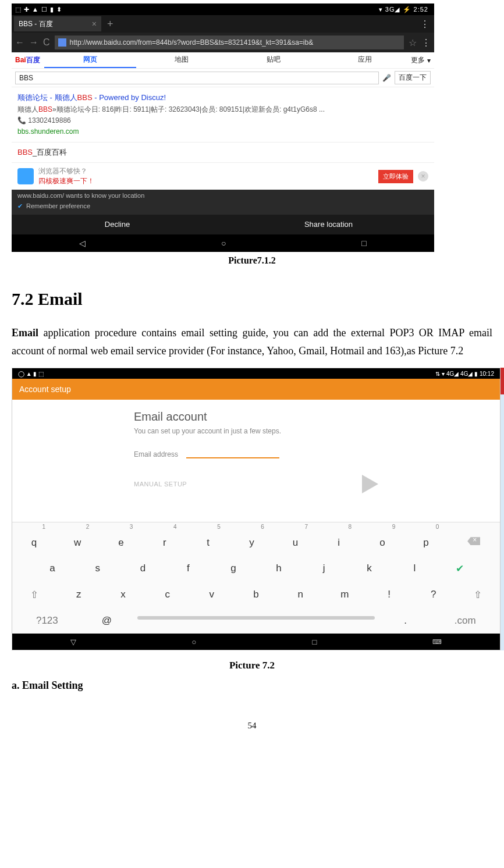 The width and height of the screenshot is (504, 868). I want to click on forward-icon: →, so click(34, 42).